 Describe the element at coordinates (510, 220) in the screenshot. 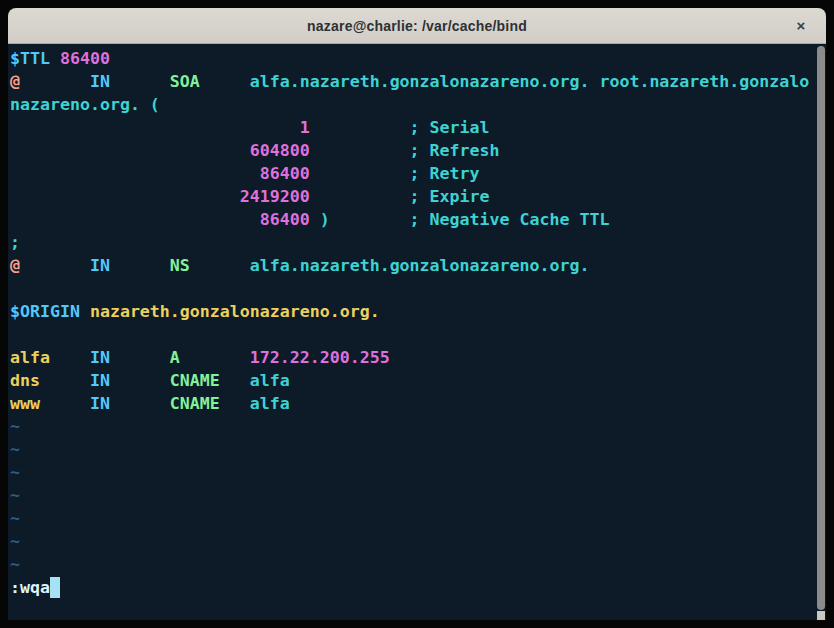

I see `text-segment: ; Negative Cache TTL` at that location.